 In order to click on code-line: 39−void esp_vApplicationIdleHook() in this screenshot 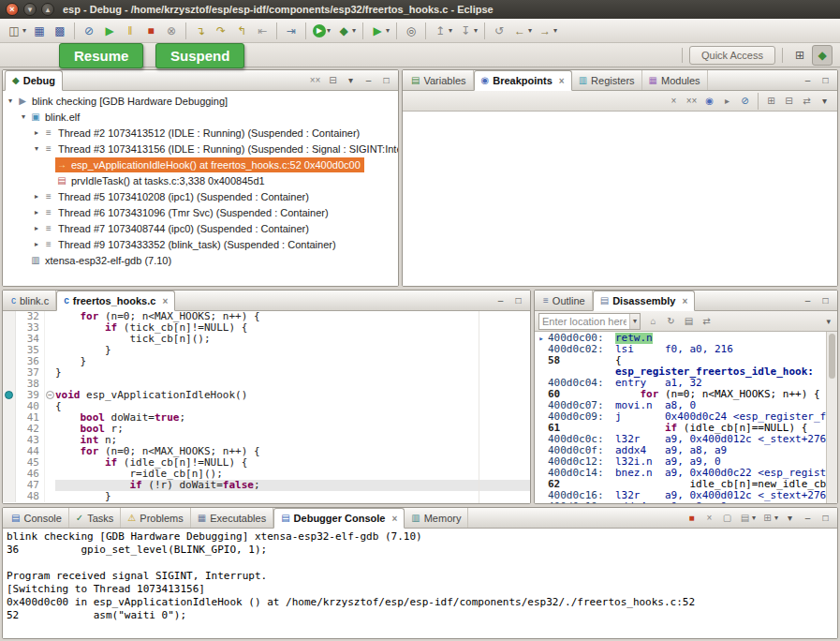, I will do `click(266, 395)`.